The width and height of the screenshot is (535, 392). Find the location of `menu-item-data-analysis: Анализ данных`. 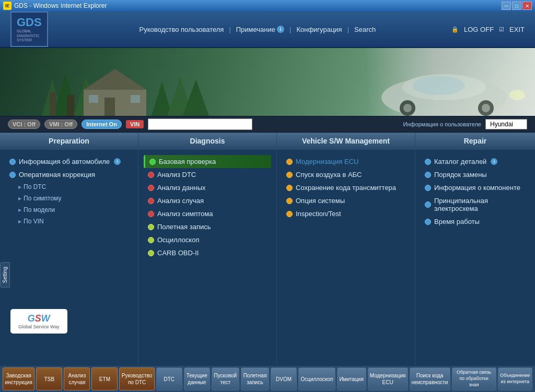

menu-item-data-analysis: Анализ данных is located at coordinates (207, 188).